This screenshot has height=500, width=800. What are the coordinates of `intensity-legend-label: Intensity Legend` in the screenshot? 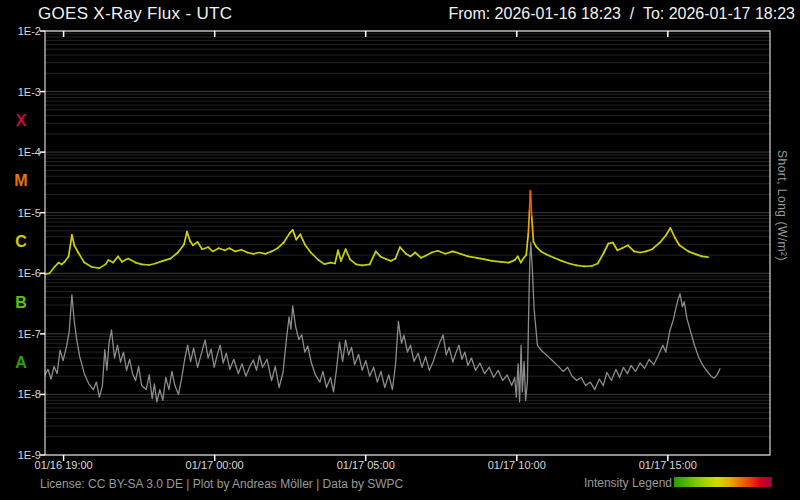 It's located at (628, 483).